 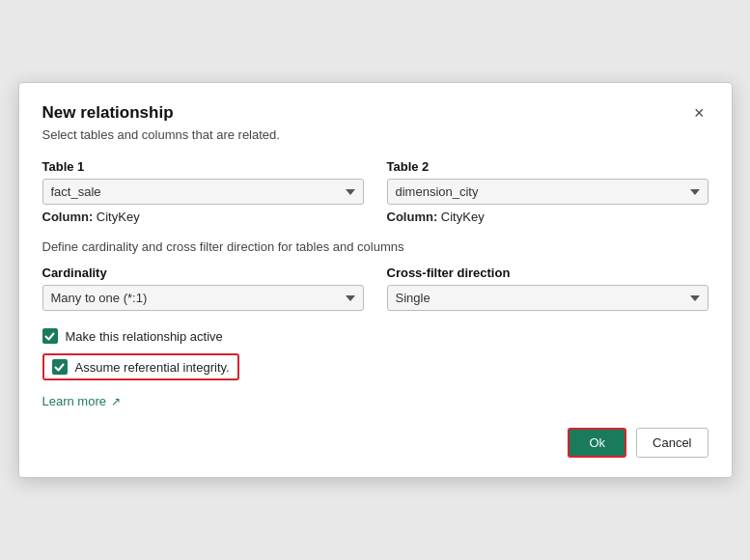 I want to click on active-checkbox-label: Make this relationship active, so click(x=145, y=336).